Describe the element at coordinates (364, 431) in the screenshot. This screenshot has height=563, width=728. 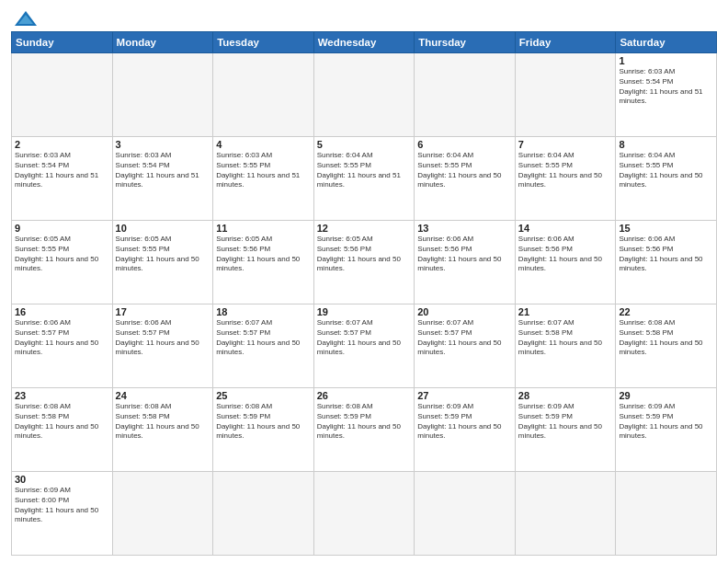
I see `week-row-5: 23Sunrise: 6:08 AMSunset: 5:58 PMDayligh…` at that location.